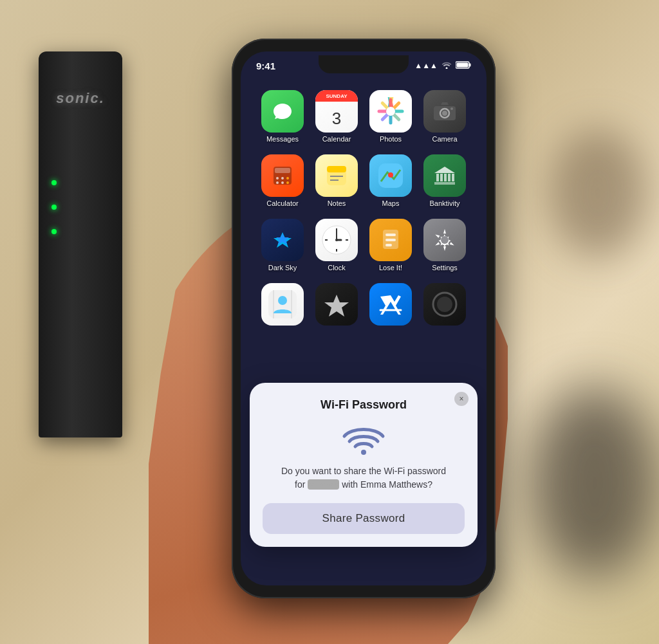 The height and width of the screenshot is (644, 659). What do you see at coordinates (323, 484) in the screenshot?
I see `network-name: ••••••••••` at bounding box center [323, 484].